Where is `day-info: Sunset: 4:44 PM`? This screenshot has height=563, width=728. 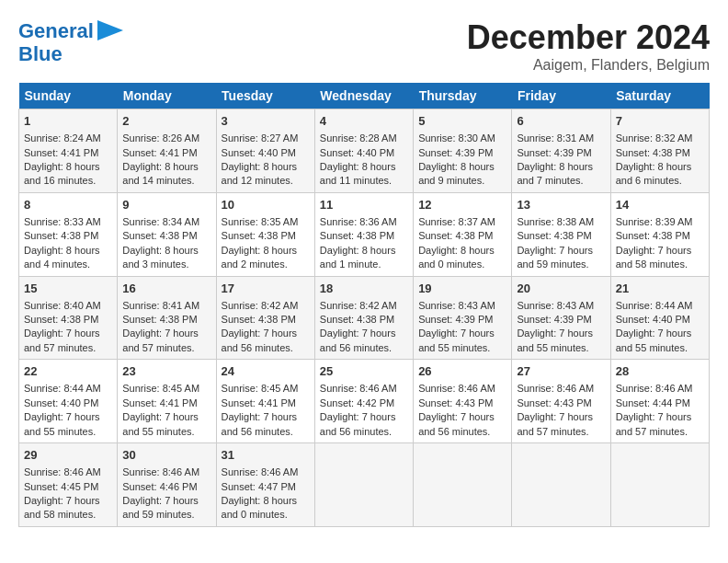 day-info: Sunset: 4:44 PM is located at coordinates (660, 403).